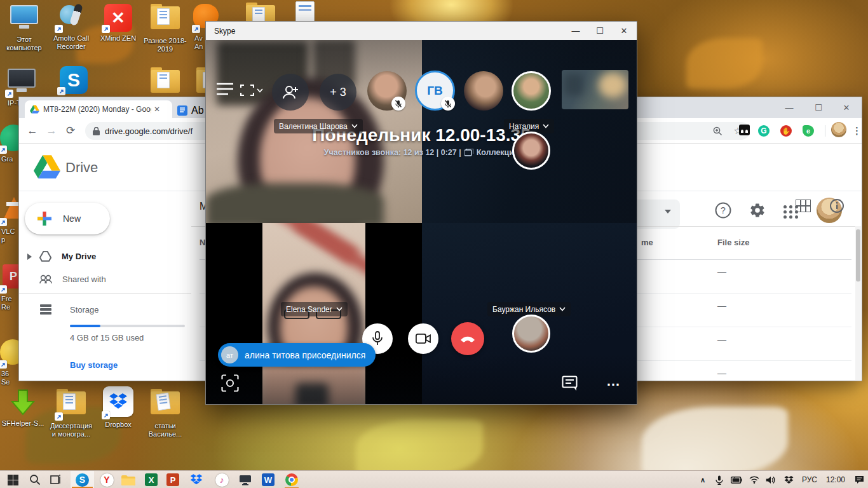 The image size is (868, 488). I want to click on baurzhan-avatar, so click(531, 334).